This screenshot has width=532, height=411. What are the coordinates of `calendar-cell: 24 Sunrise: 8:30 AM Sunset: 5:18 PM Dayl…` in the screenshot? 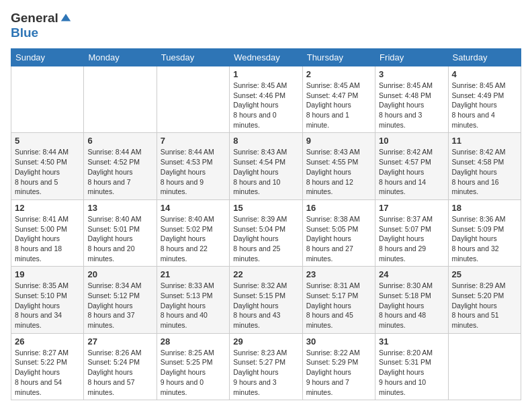 It's located at (412, 300).